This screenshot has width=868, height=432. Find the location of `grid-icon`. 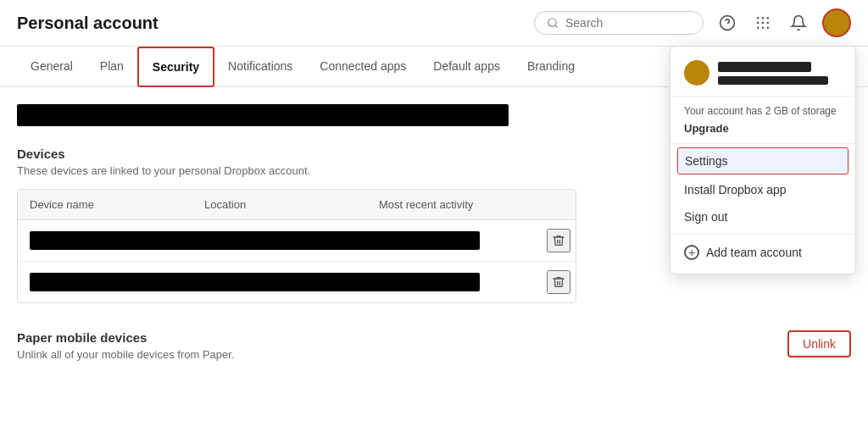

grid-icon is located at coordinates (763, 23).